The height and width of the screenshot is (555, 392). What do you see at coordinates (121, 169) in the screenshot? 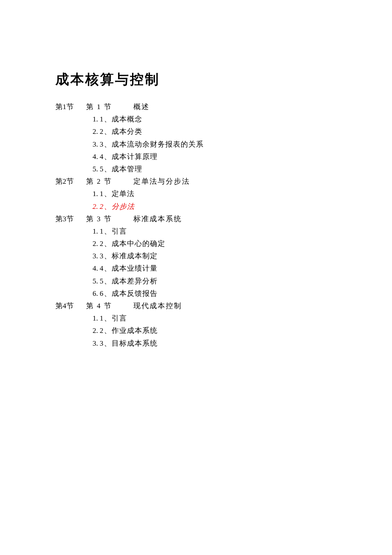
I see `item-text: 5、成本管理` at bounding box center [121, 169].